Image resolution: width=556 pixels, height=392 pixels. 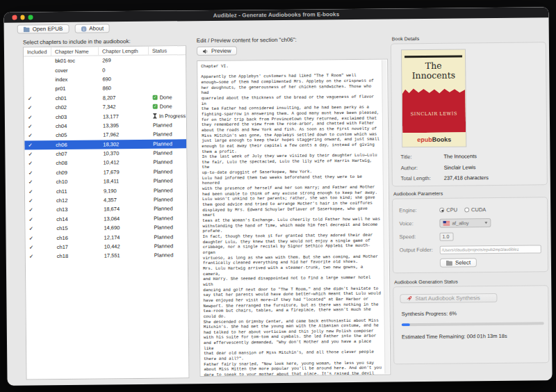 I want to click on chapter-name-cell: ch05, so click(x=76, y=136).